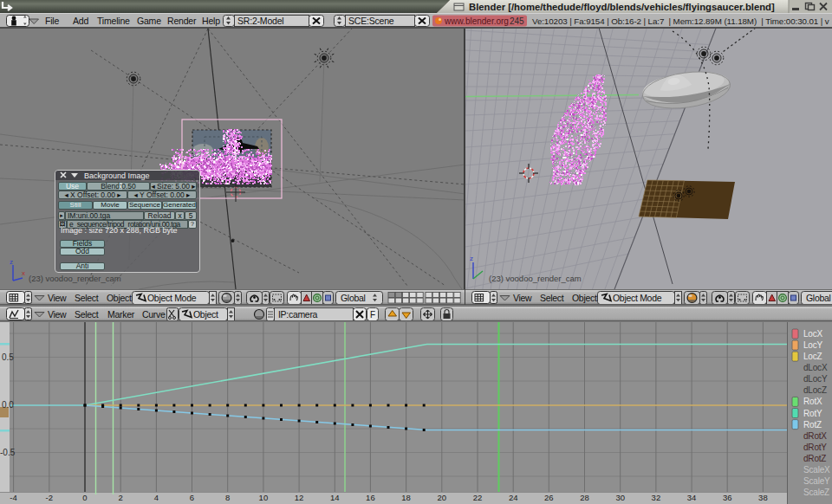  I want to click on svg-text: 38, so click(763, 497).